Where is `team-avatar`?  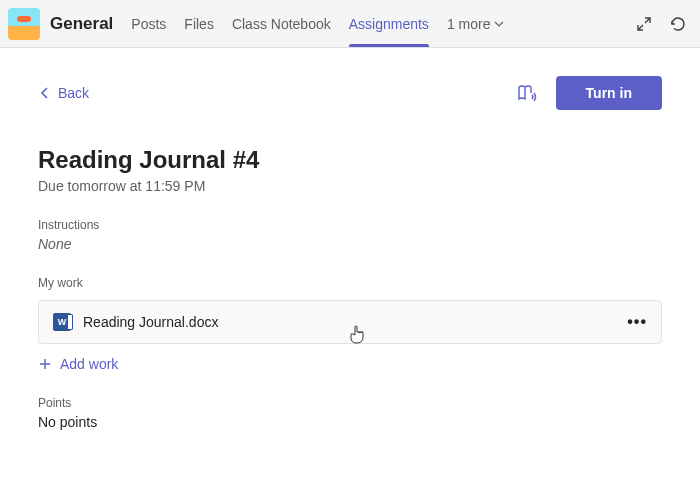 team-avatar is located at coordinates (24, 24).